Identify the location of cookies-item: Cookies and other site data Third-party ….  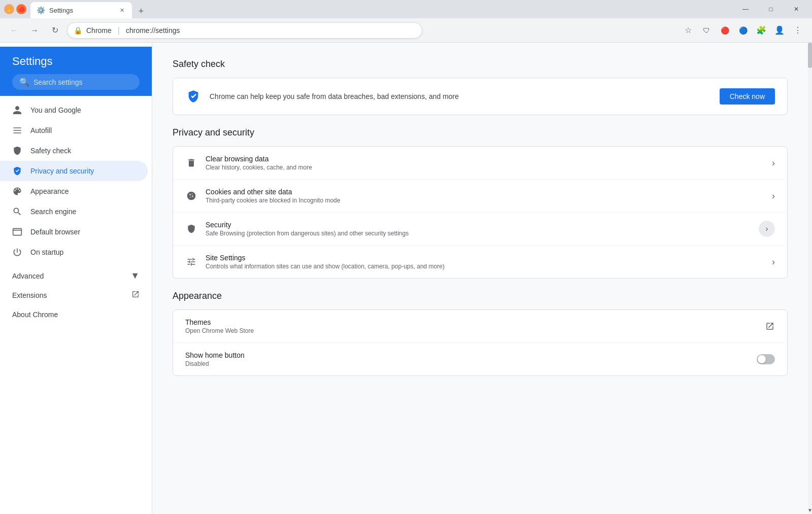
(480, 196).